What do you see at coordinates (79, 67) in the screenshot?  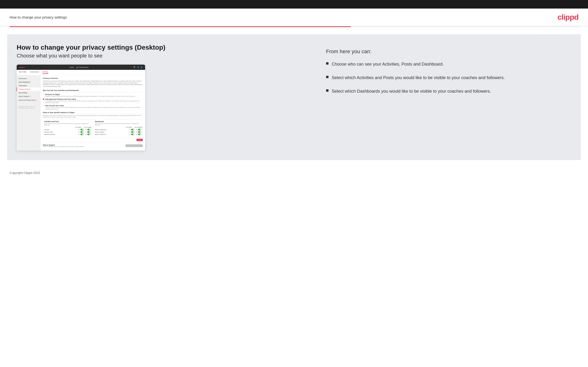 I see `mockup-nav-links: Home My Performance` at bounding box center [79, 67].